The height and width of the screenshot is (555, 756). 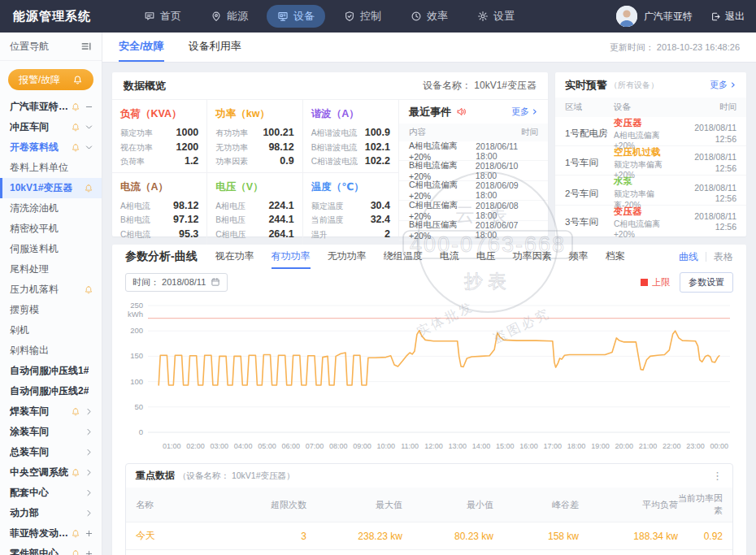 What do you see at coordinates (50, 452) in the screenshot?
I see `sidebar-item: 总装车间` at bounding box center [50, 452].